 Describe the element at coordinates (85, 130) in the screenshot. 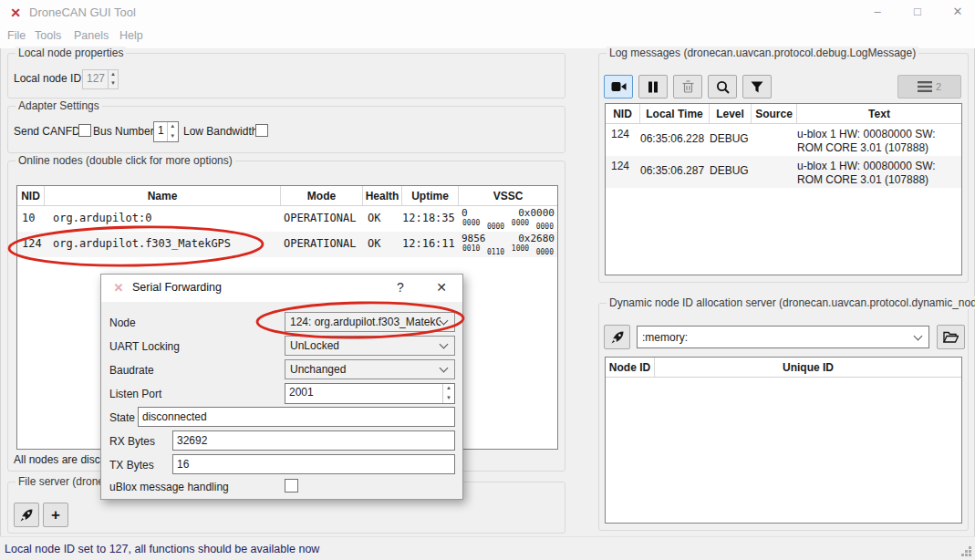

I see `send-canfd-checkbox` at that location.